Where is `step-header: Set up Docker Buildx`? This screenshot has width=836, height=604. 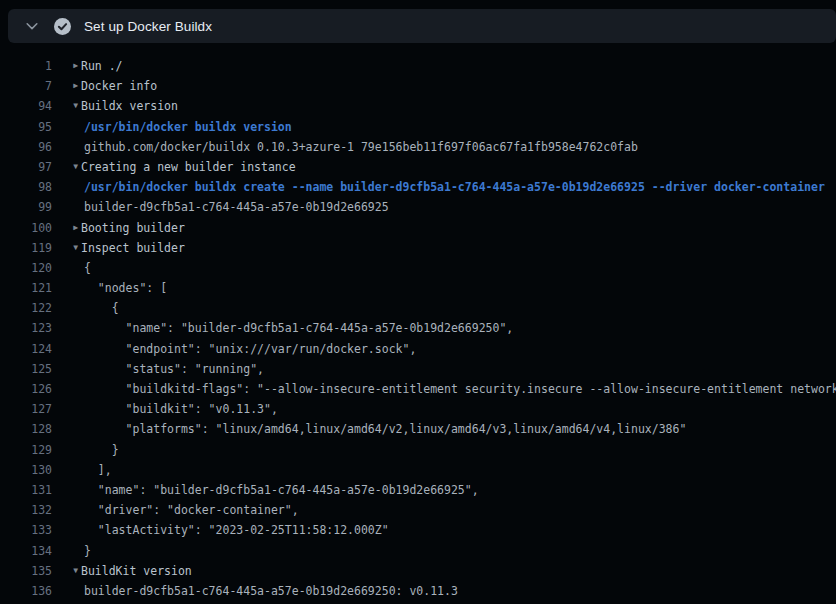 step-header: Set up Docker Buildx is located at coordinates (422, 26).